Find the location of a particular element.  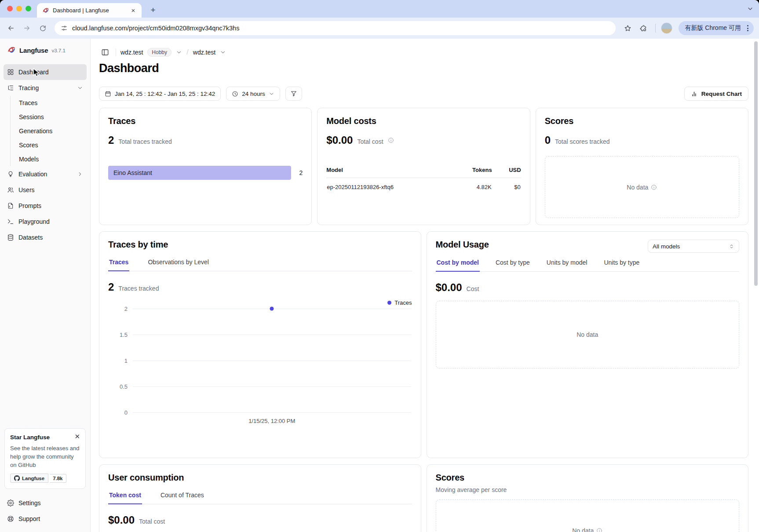

user-consumption-card: User consumption Token cost Count of Tra… is located at coordinates (260, 498).